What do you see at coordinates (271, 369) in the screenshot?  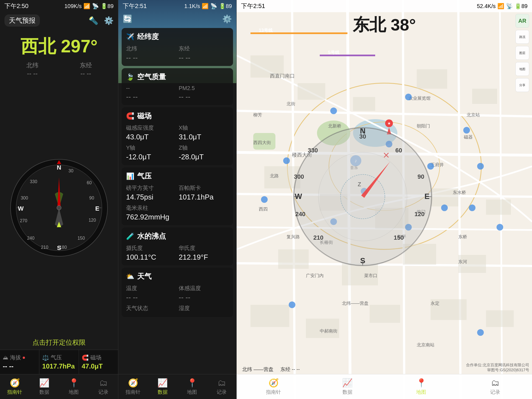 I see `map-bottom-coords: 北纬 ——营盘 东经 -- --` at bounding box center [271, 369].